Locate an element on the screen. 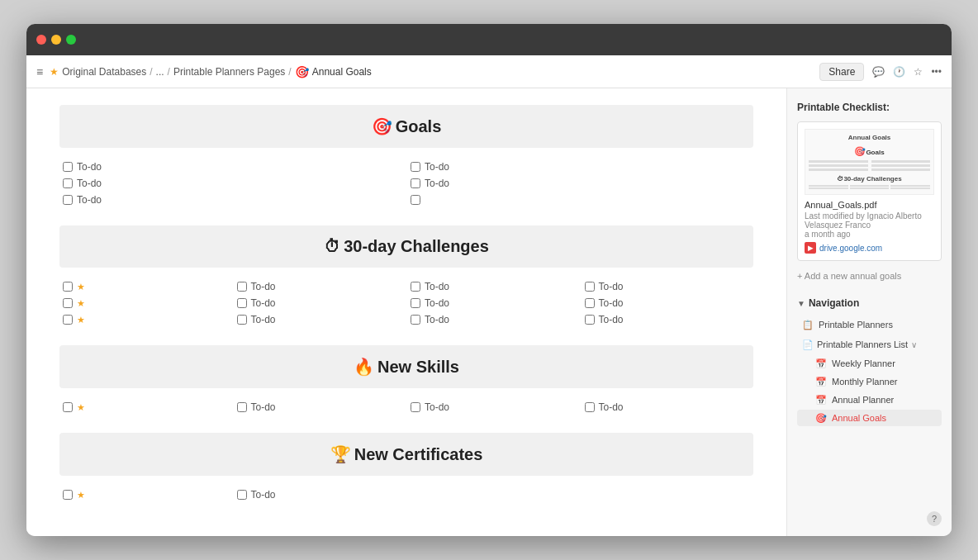  sidebar-item-planners-list: 📄 Printable Planners List ∨ is located at coordinates (869, 344).